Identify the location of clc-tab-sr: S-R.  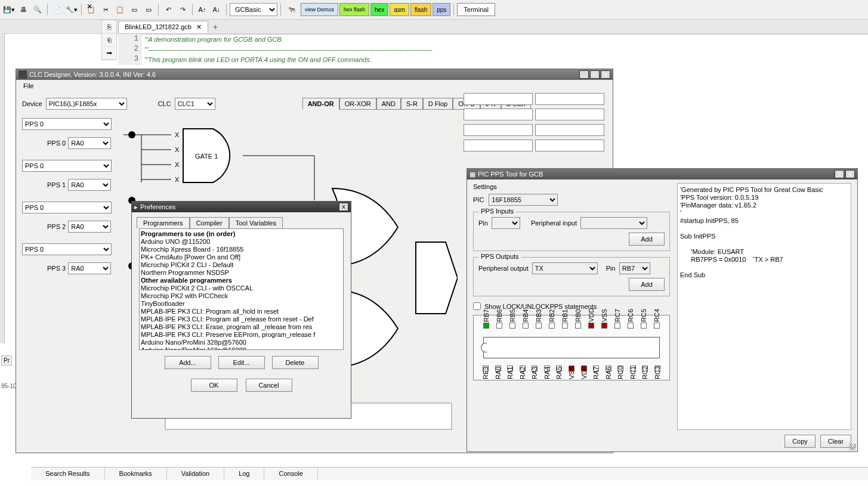
(412, 104).